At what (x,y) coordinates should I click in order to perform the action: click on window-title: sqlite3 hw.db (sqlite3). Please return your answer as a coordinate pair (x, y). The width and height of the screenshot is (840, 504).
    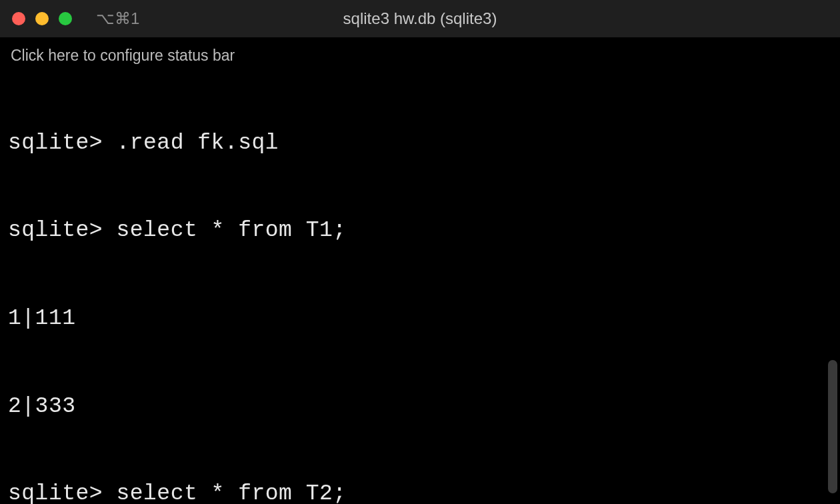
    Looking at the image, I should click on (420, 19).